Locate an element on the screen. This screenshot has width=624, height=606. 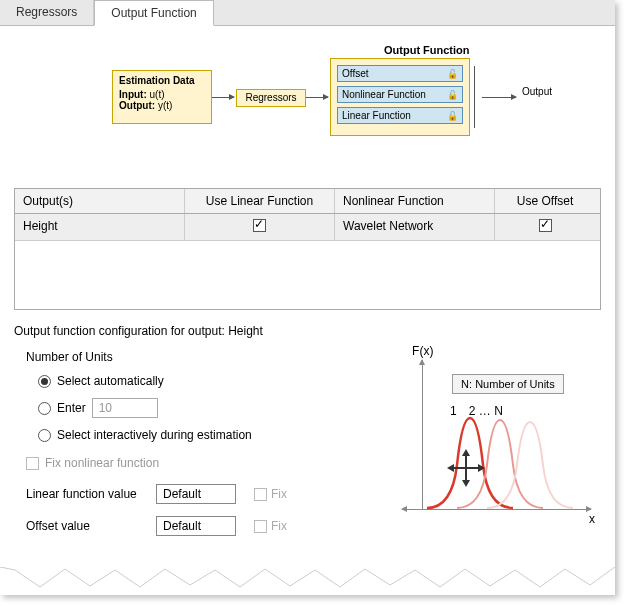
offset-value-row: Offset value Fix is located at coordinates (199, 526).